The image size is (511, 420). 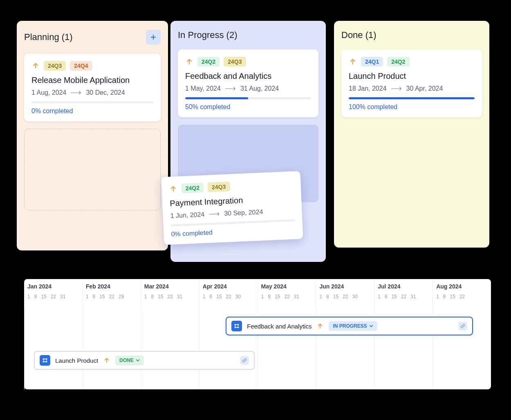 I want to click on card-feedback: 24Q2 24Q3 Feedback and Analytics 1 May, …, so click(x=248, y=83).